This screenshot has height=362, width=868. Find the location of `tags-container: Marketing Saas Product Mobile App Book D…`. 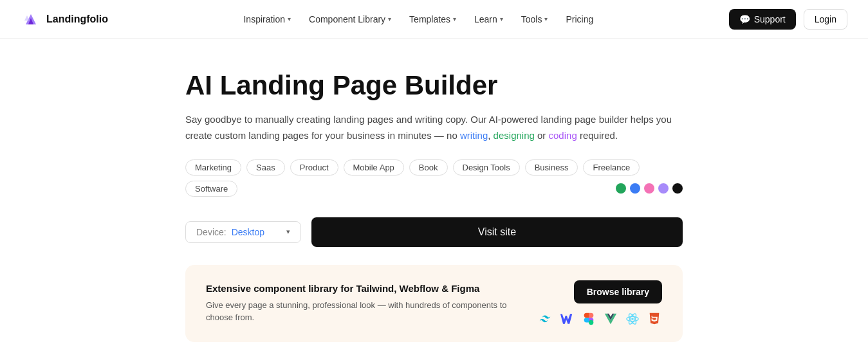

tags-container: Marketing Saas Product Mobile App Book D… is located at coordinates (434, 178).